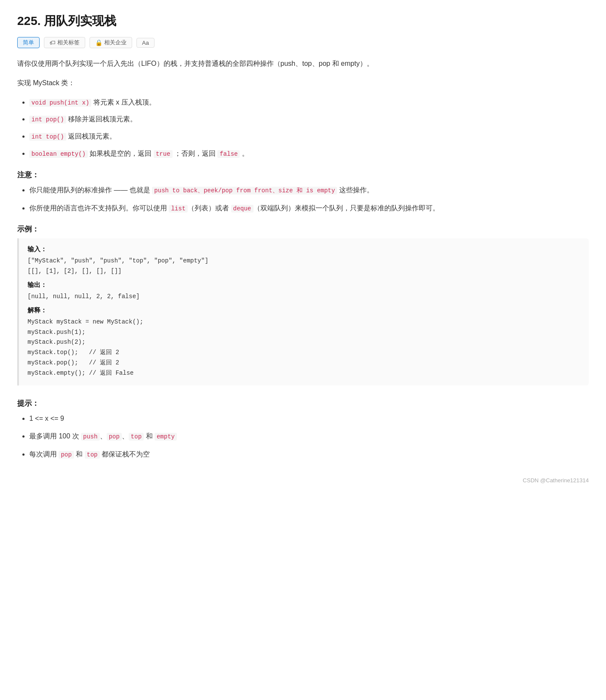  Describe the element at coordinates (303, 436) in the screenshot. I see `hints-list: 1 <= x <= 9 最多调用 100 次 push、pop、top 和 em…` at that location.